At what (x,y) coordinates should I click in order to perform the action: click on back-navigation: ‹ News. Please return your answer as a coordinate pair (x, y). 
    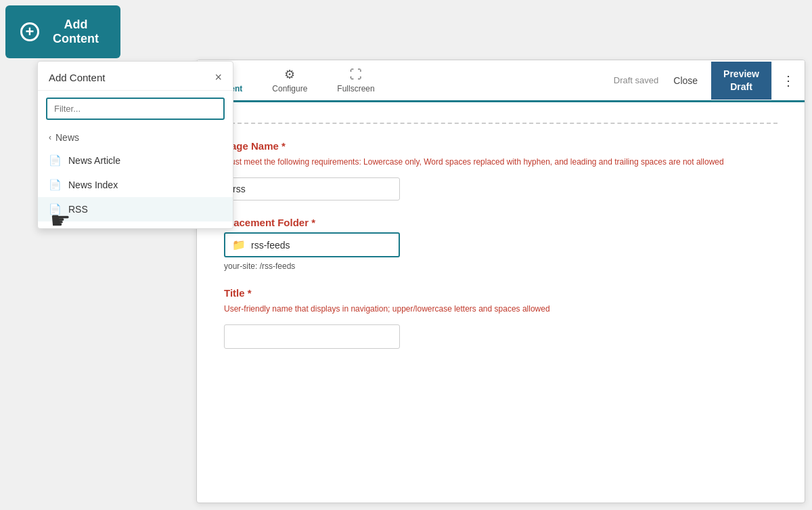
    Looking at the image, I should click on (135, 137).